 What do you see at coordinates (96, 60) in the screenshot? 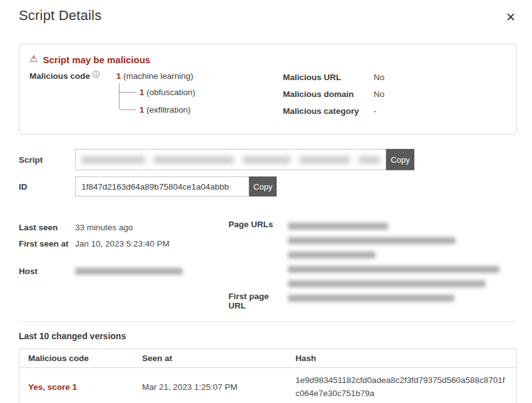
I see `warning-title: Script may be malicious` at bounding box center [96, 60].